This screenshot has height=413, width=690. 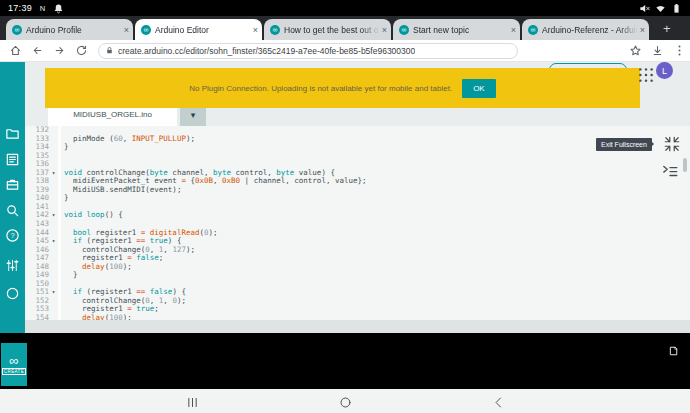 I want to click on code-text: register1 = false;, so click(x=374, y=258).